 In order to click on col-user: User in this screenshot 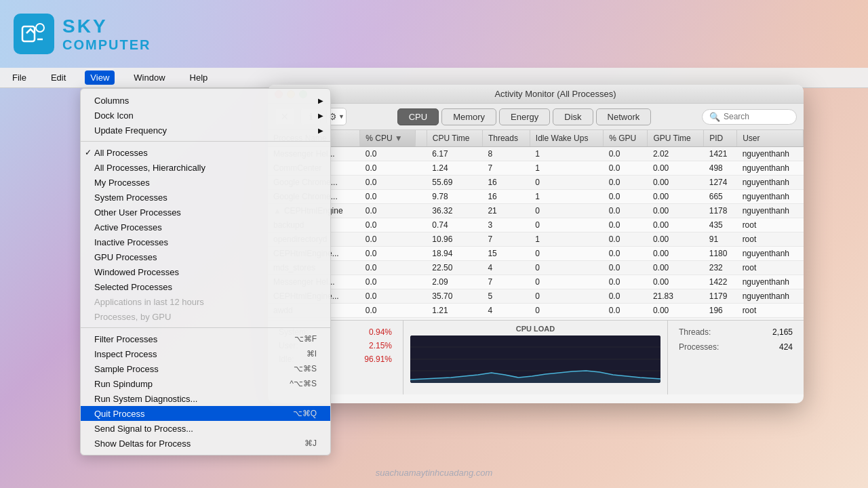, I will do `click(770, 138)`.